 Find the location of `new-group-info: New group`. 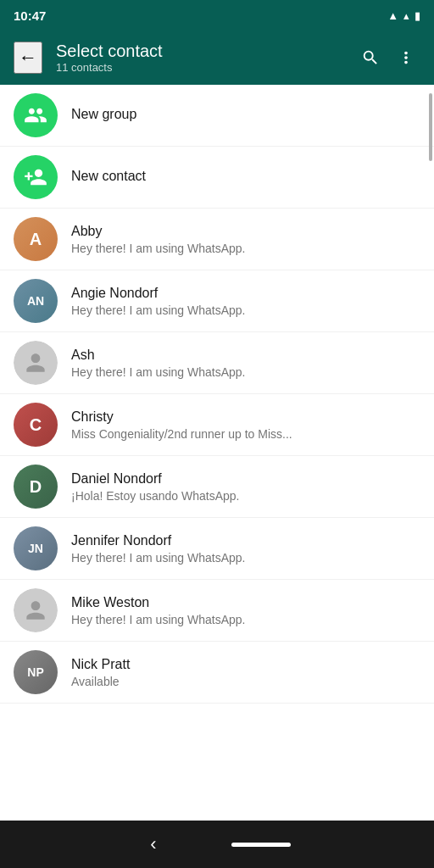

new-group-info: New group is located at coordinates (246, 115).